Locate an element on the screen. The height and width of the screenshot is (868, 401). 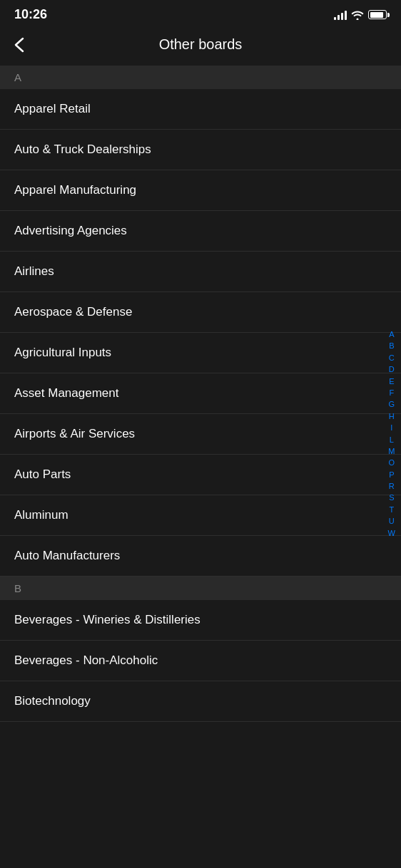
header: Other boards is located at coordinates (200, 46).